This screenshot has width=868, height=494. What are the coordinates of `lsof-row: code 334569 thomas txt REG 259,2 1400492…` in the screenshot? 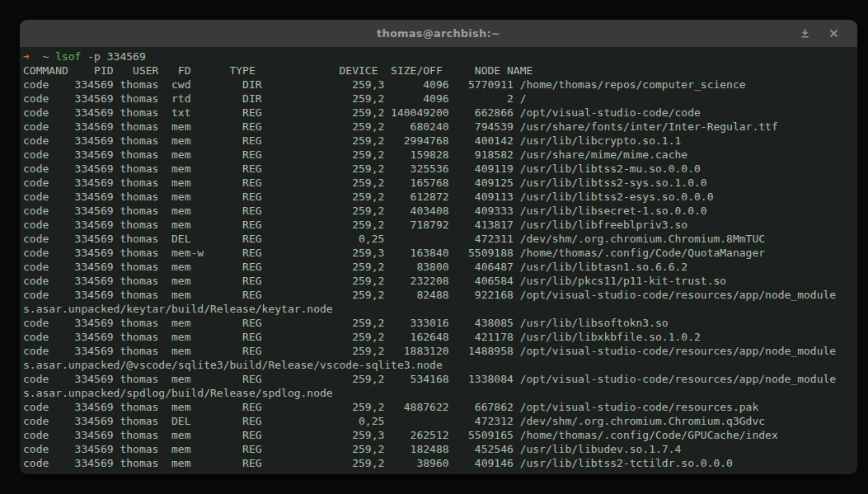 It's located at (429, 112).